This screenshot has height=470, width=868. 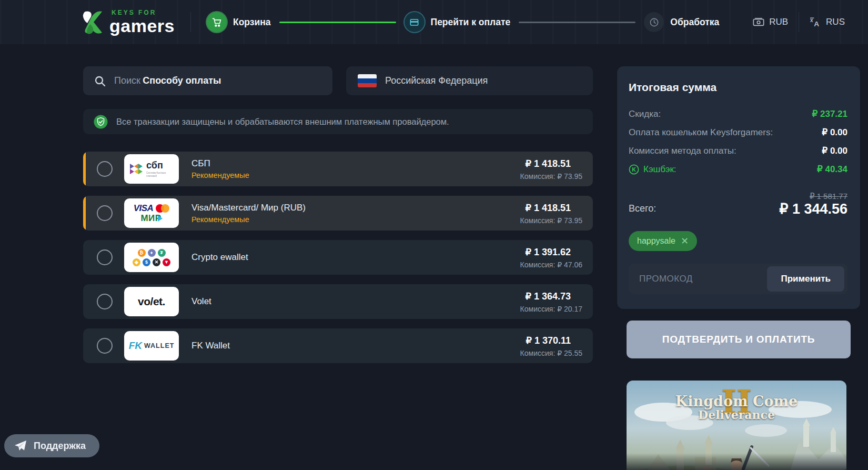 I want to click on eth-coin-icon: ♦, so click(x=152, y=253).